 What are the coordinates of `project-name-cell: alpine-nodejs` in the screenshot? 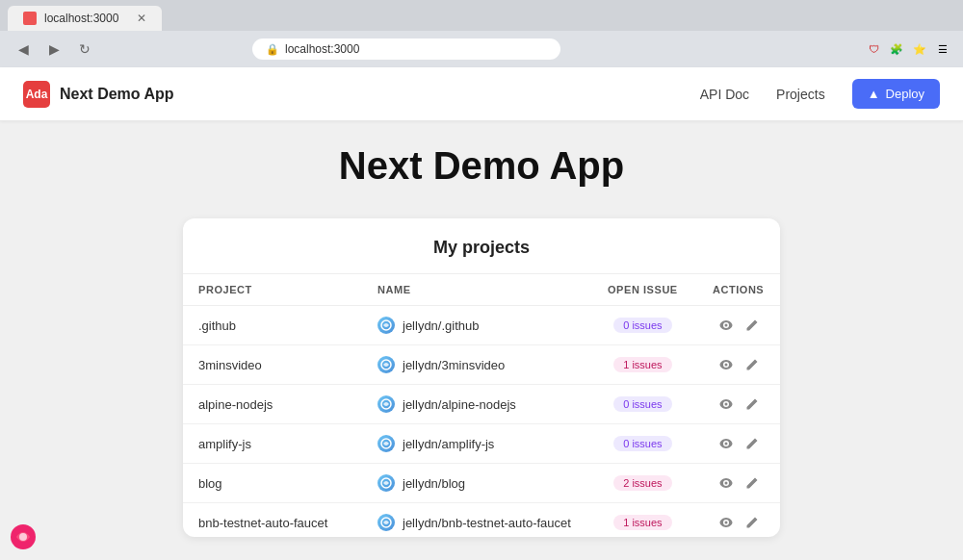 It's located at (273, 404).